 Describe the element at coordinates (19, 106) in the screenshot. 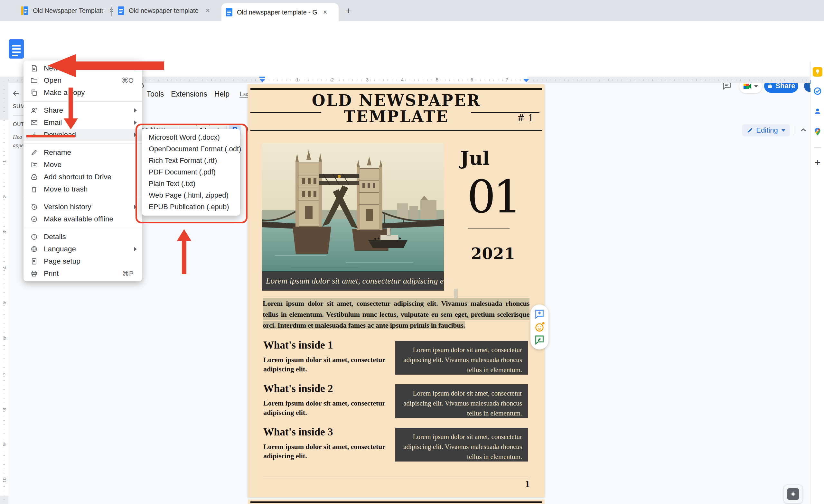

I see `summary-label: SUM` at that location.